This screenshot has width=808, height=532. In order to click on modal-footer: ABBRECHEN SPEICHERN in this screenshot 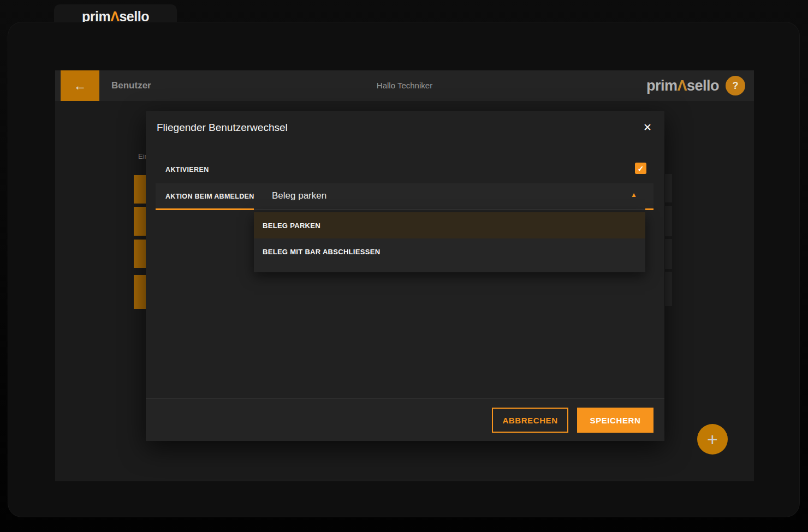, I will do `click(405, 420)`.